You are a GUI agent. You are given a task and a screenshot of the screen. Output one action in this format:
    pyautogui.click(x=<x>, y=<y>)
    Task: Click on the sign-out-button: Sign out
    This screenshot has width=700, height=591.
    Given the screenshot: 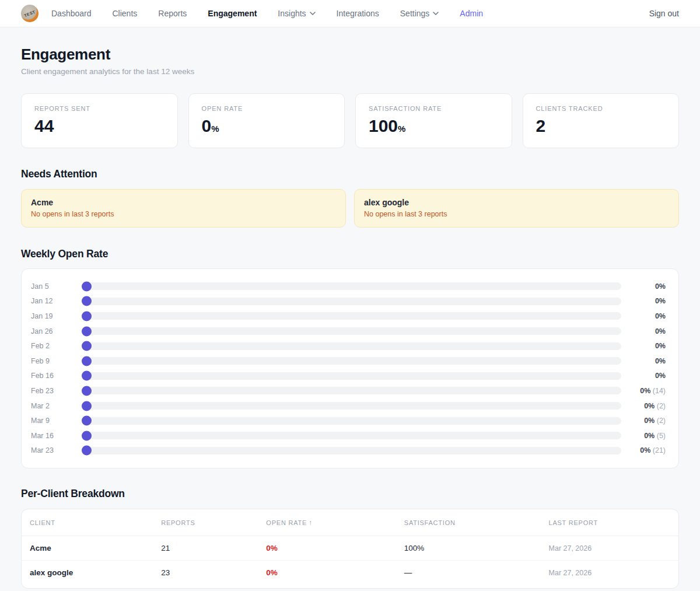 What is the action you would take?
    pyautogui.click(x=664, y=13)
    